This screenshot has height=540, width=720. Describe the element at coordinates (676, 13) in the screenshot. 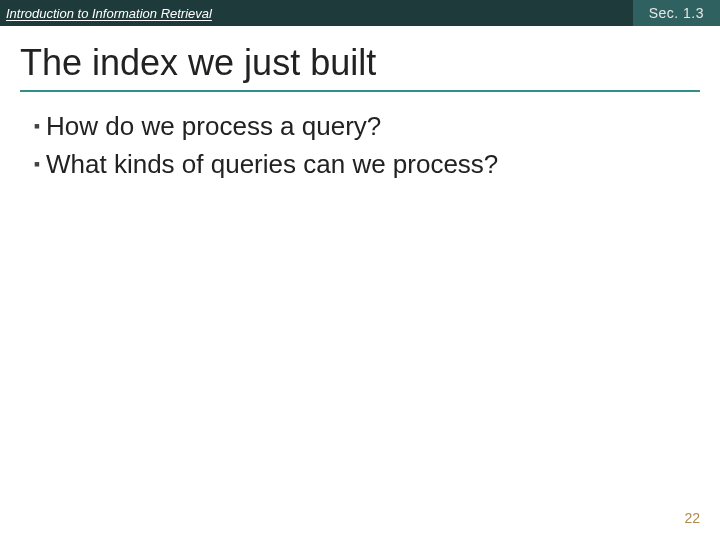

I see `section-label: Sec. 1.3` at that location.